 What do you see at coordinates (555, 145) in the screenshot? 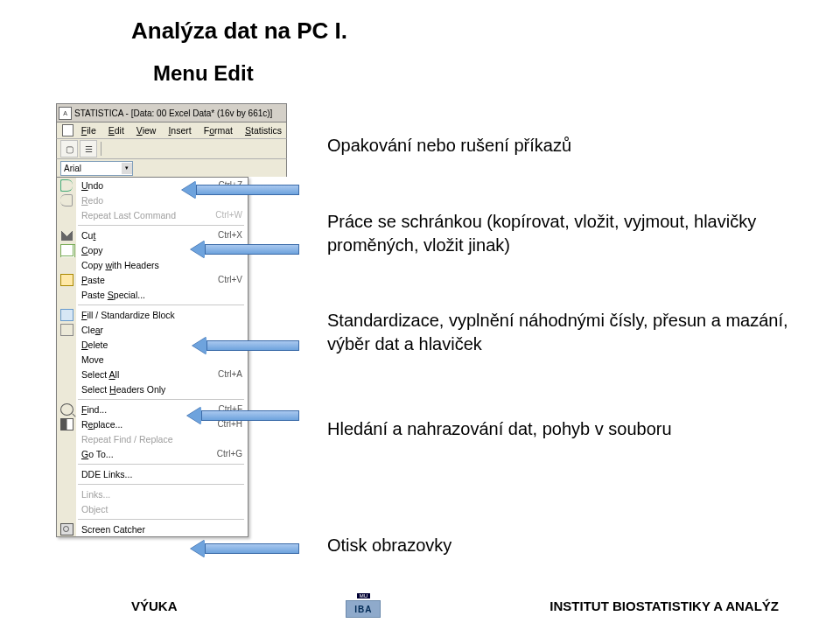
I see `annotation-undo-redo: Opakování nebo rušení příkazů` at bounding box center [555, 145].